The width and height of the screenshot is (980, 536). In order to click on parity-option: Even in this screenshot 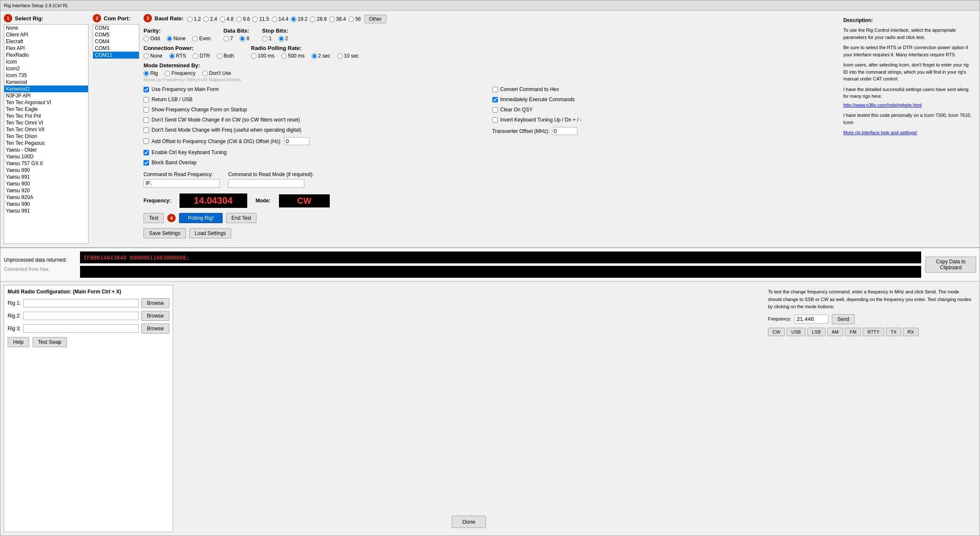, I will do `click(202, 39)`.